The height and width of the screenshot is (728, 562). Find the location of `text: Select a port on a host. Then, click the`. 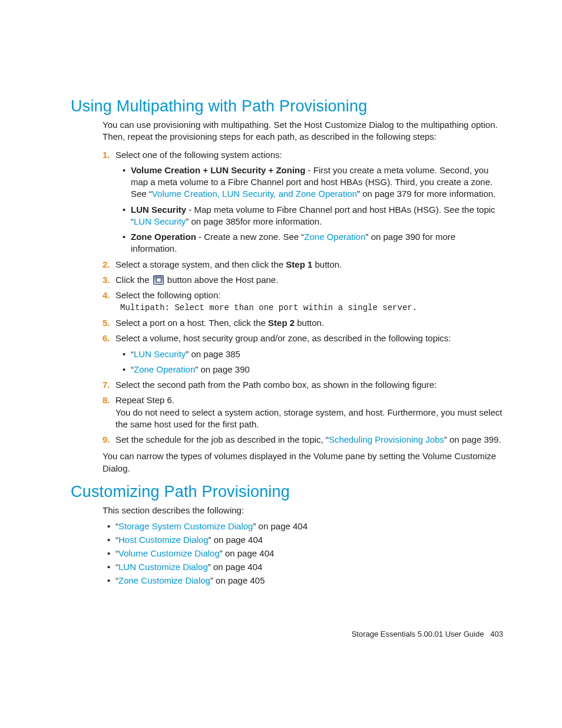

text: Select a port on a host. Then, click the is located at coordinates (192, 323).